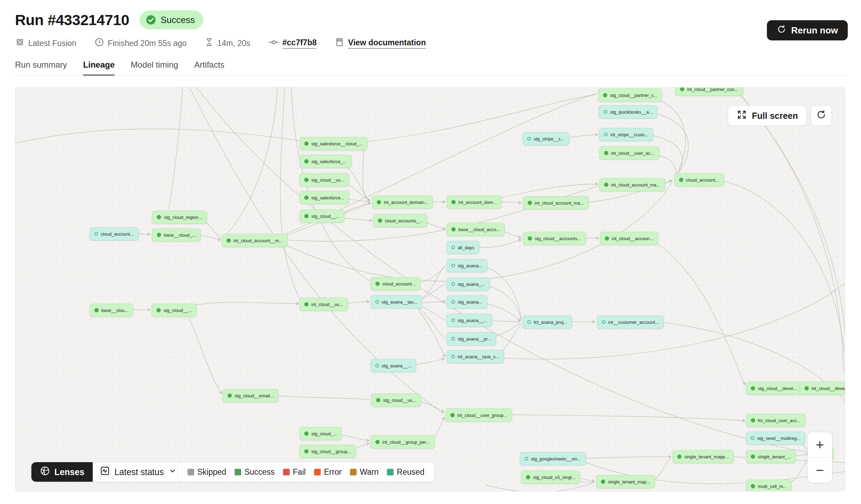  I want to click on rerun-button: Rerun now, so click(807, 30).